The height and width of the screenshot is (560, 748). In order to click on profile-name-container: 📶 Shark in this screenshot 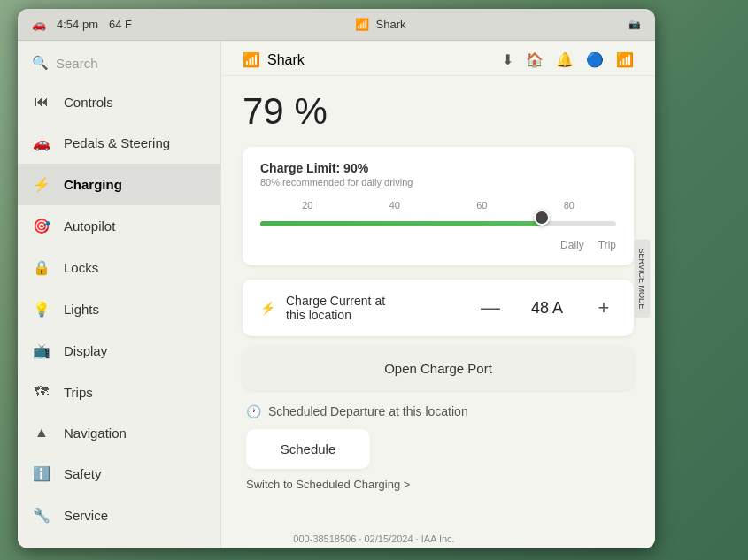, I will do `click(274, 60)`.